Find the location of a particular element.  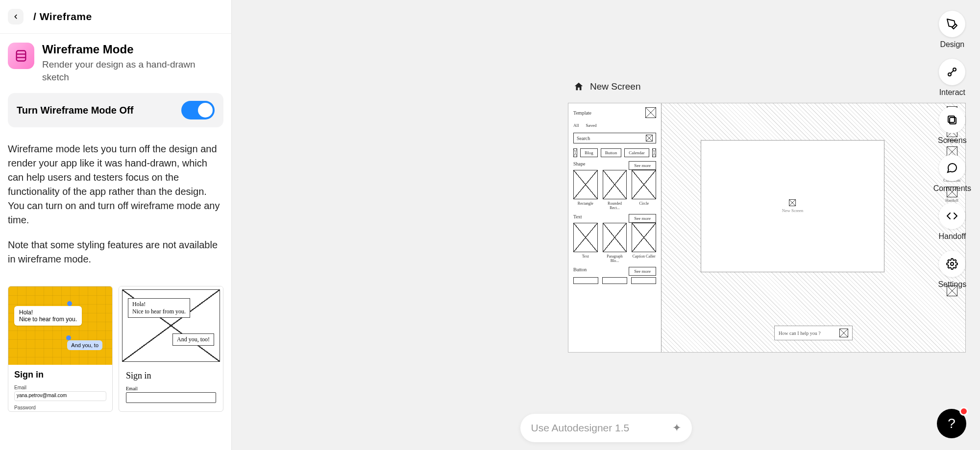

wf-caption: Paragraph Blo... is located at coordinates (615, 259).